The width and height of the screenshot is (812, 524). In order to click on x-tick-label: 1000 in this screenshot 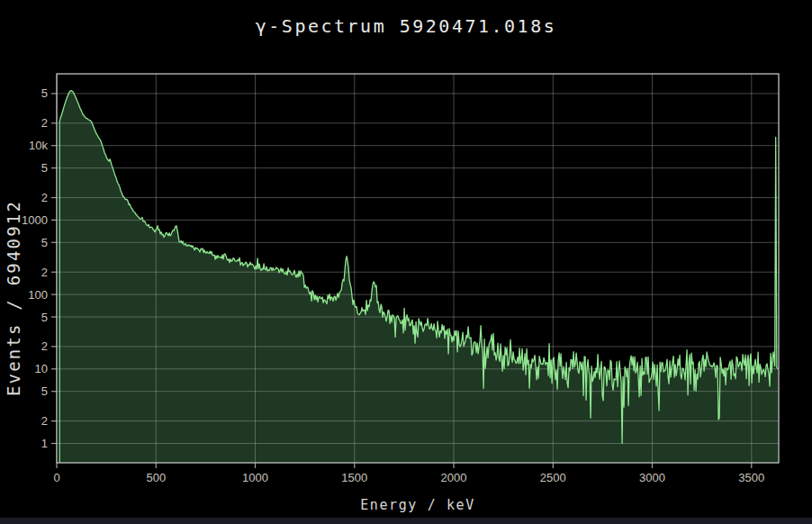, I will do `click(256, 477)`.